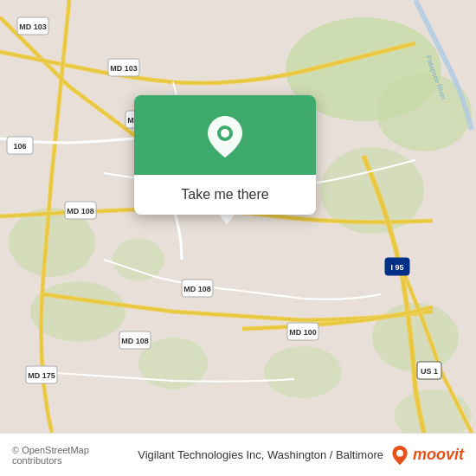  What do you see at coordinates (227, 219) in the screenshot?
I see `popup-pointer` at bounding box center [227, 219].